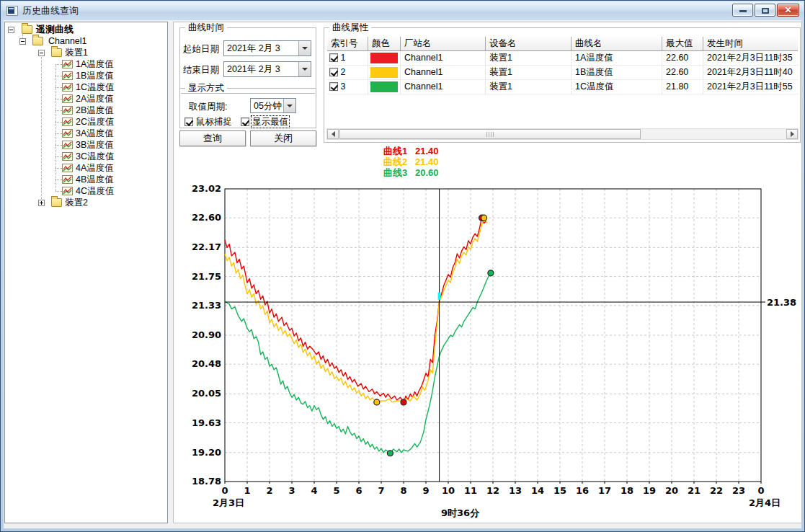  I want to click on row-index-cell: 3, so click(347, 87).